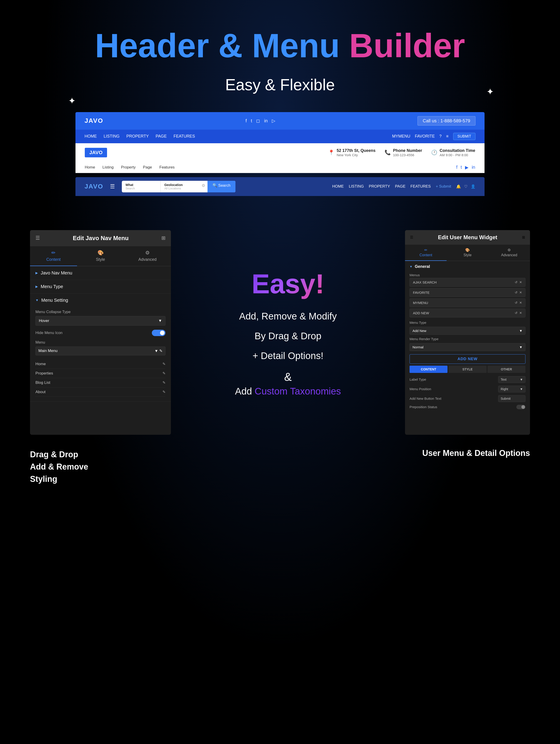 Image resolution: width=560 pixels, height=744 pixels. What do you see at coordinates (521, 313) in the screenshot?
I see `rp-addnew-remove-icon: ✕` at bounding box center [521, 313].